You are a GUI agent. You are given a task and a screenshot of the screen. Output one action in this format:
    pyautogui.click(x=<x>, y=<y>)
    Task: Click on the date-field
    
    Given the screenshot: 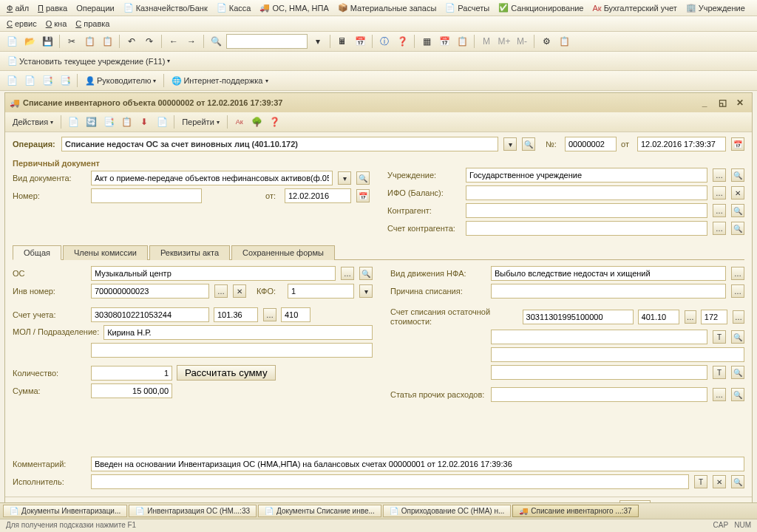 What is the action you would take?
    pyautogui.click(x=682, y=144)
    